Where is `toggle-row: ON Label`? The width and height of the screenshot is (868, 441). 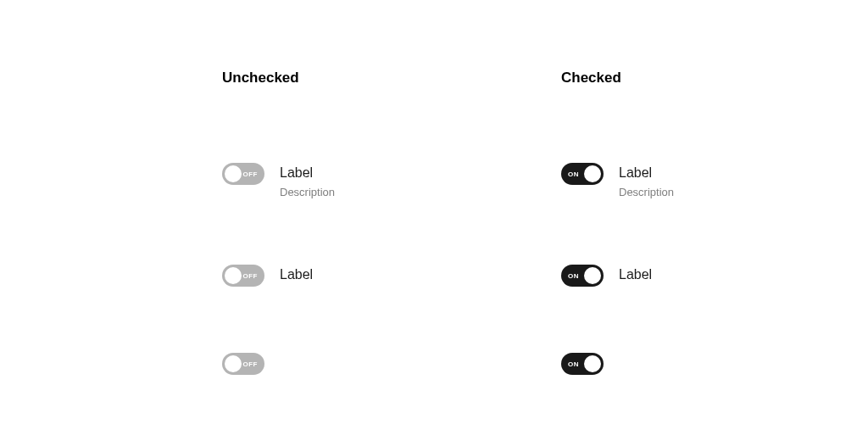 toggle-row: ON Label is located at coordinates (663, 276).